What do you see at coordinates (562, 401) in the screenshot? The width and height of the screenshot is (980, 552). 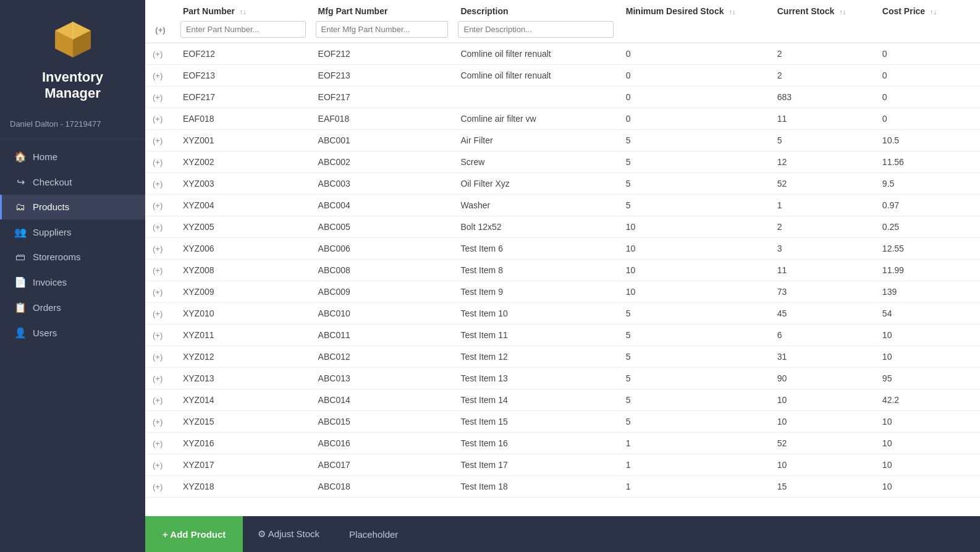 I see `table-row: (+) XYZ014 ABC014 Test Item 14 5 10 42.2` at bounding box center [562, 401].